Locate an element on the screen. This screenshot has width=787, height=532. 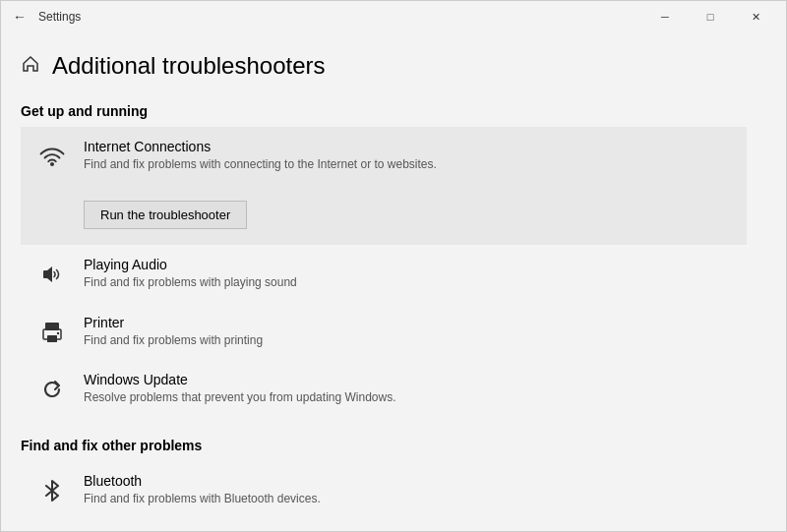
item-printer-name: Printer is located at coordinates (407, 323).